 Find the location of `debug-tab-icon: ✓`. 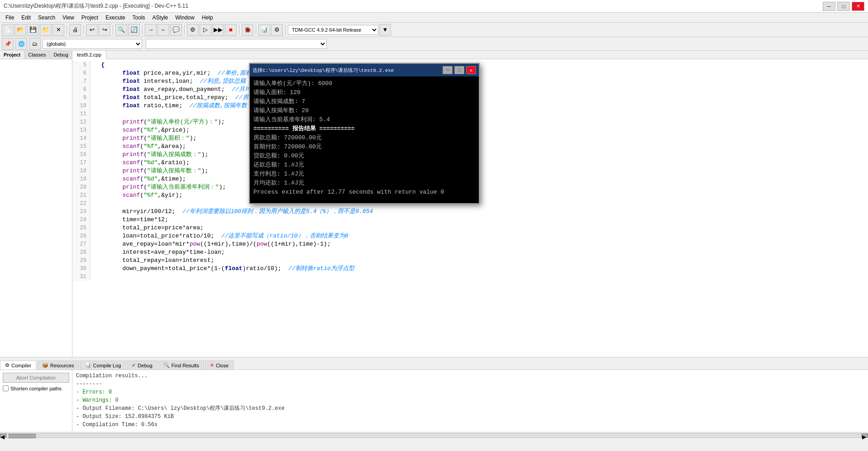

debug-tab-icon: ✓ is located at coordinates (134, 366).